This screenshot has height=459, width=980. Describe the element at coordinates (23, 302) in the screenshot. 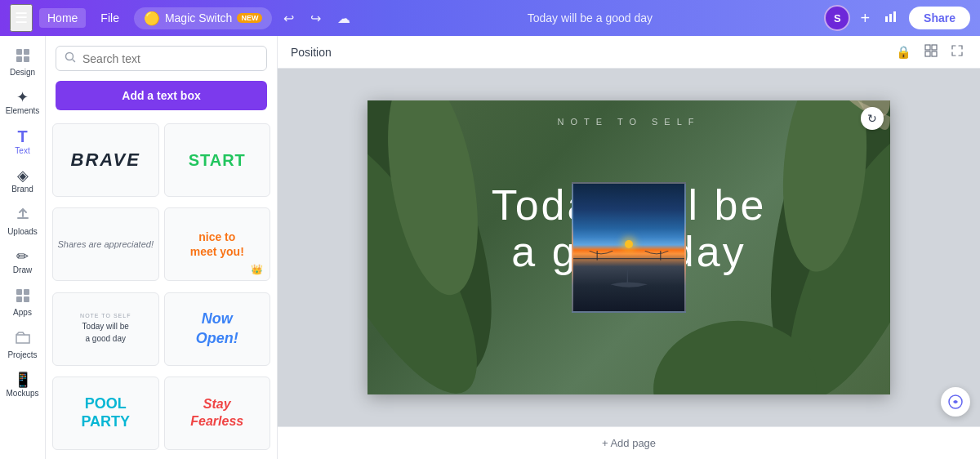

I see `sidebar-item-apps: Apps` at that location.